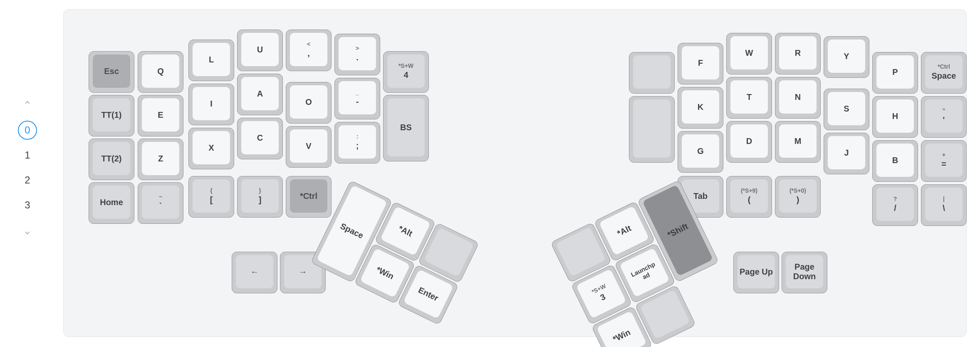 This screenshot has height=347, width=980. Describe the element at coordinates (309, 146) in the screenshot. I see `key-main: V` at that location.